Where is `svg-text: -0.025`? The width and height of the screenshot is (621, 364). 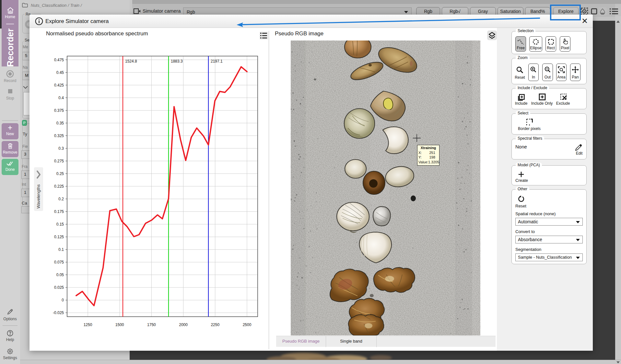 svg-text: -0.025 is located at coordinates (58, 313).